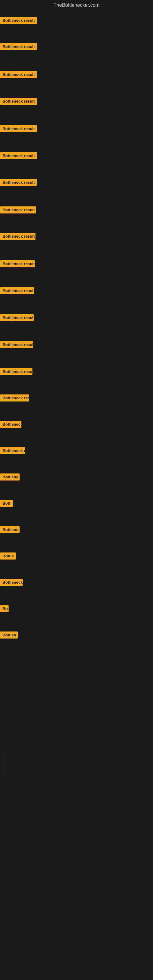  Describe the element at coordinates (17, 318) in the screenshot. I see `bottleneck-badge-12: Bottleneck result` at that location.